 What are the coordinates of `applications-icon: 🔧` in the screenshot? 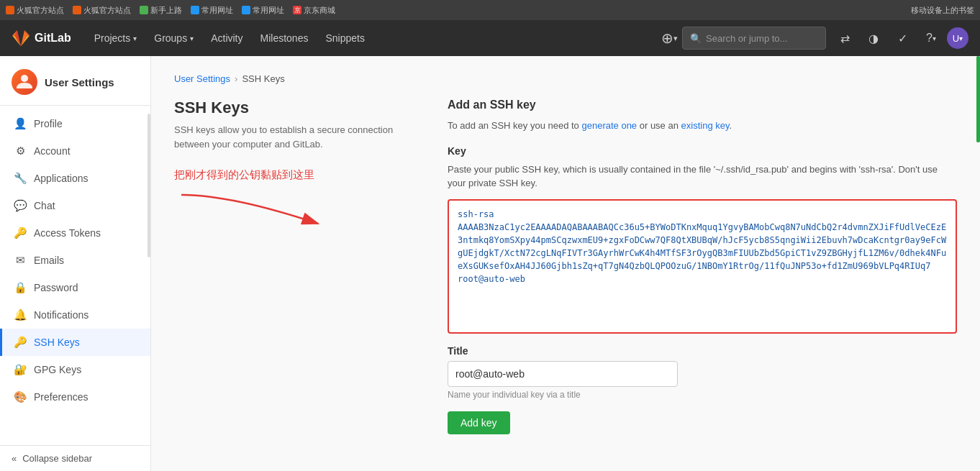 It's located at (20, 178).